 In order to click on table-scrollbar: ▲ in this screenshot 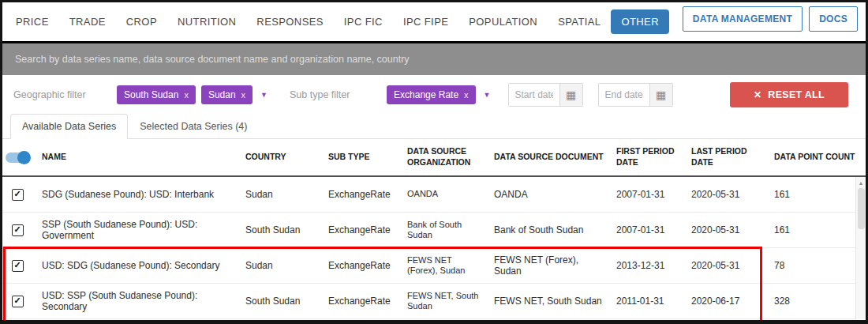, I will do `click(860, 248)`.